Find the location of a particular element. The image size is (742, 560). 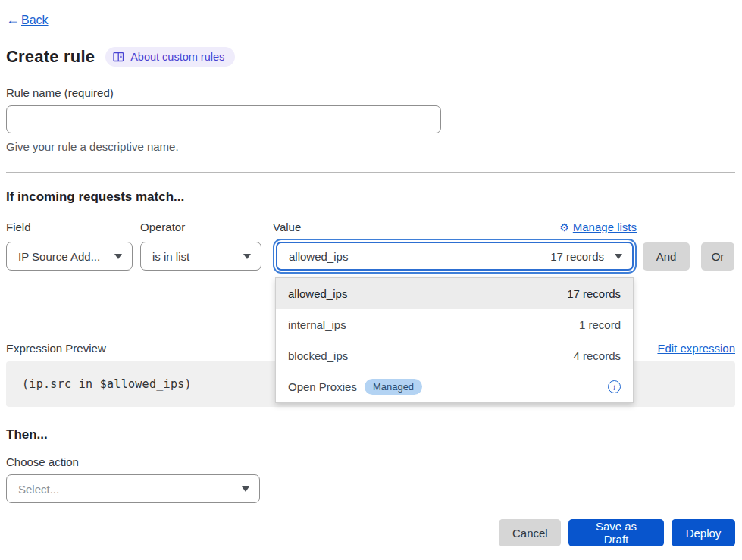

list-item-allowed-ips: allowed_ips 17 records is located at coordinates (455, 294).